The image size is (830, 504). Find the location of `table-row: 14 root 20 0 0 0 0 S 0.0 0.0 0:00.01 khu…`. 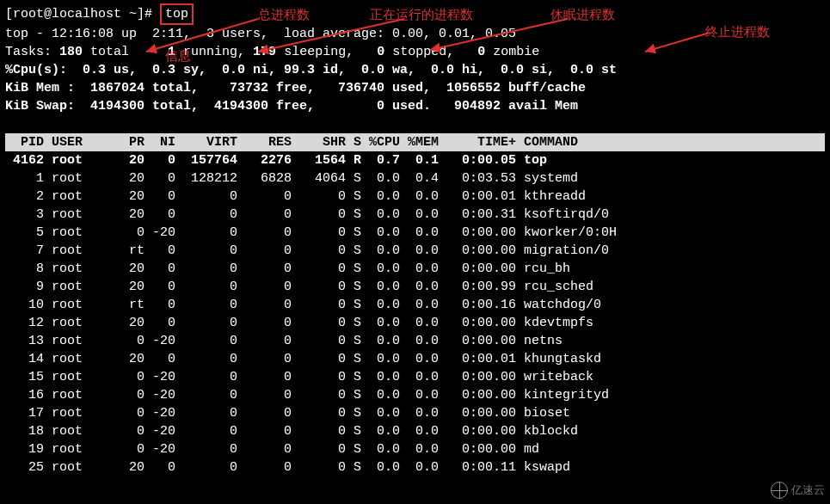

table-row: 14 root 20 0 0 0 0 S 0.0 0.0 0:00.01 khu… is located at coordinates (415, 360).